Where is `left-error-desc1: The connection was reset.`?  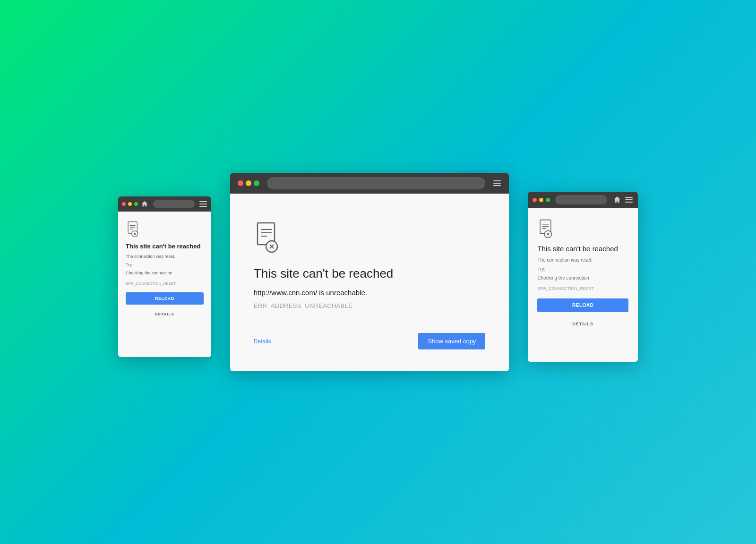 left-error-desc1: The connection was reset. is located at coordinates (164, 257).